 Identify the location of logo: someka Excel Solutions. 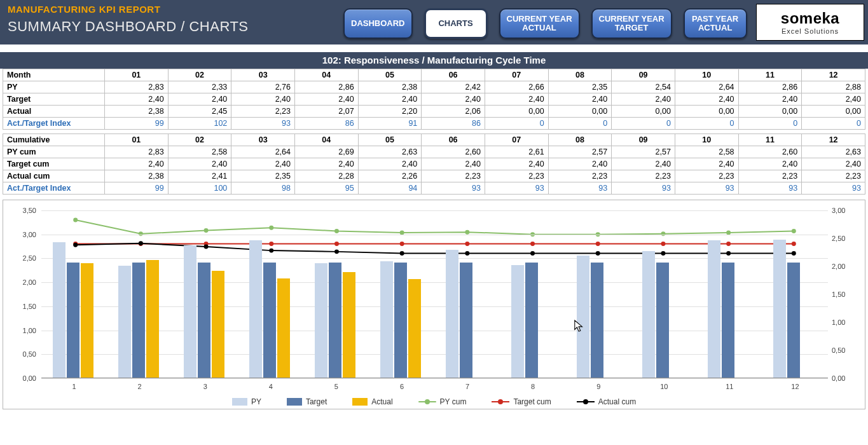
(810, 22).